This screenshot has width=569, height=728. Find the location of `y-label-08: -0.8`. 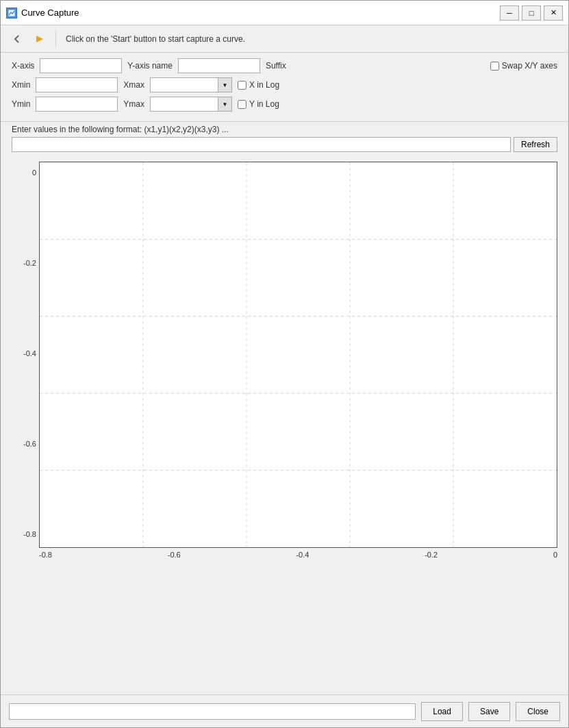

y-label-08: -0.8 is located at coordinates (30, 534).